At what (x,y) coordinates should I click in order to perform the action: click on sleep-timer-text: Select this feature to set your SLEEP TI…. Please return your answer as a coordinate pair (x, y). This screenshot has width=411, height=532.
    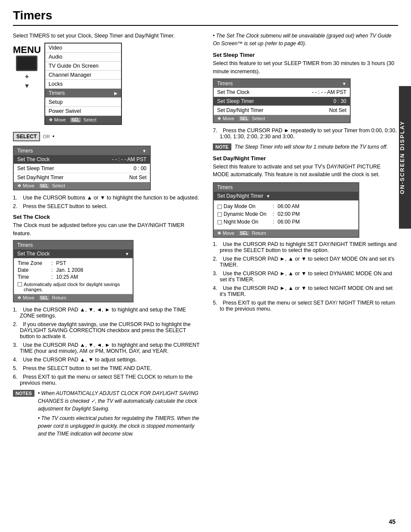
    Looking at the image, I should click on (305, 68).